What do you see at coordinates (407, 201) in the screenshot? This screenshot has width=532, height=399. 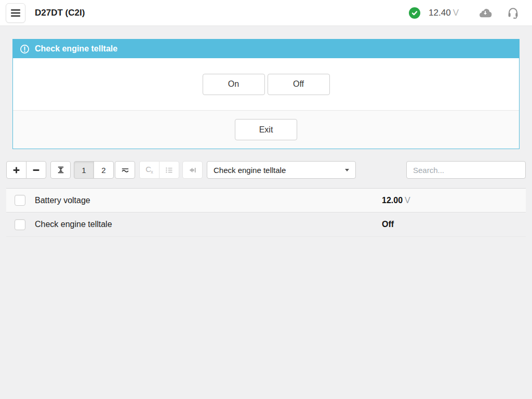 I see `signal-unit: V` at bounding box center [407, 201].